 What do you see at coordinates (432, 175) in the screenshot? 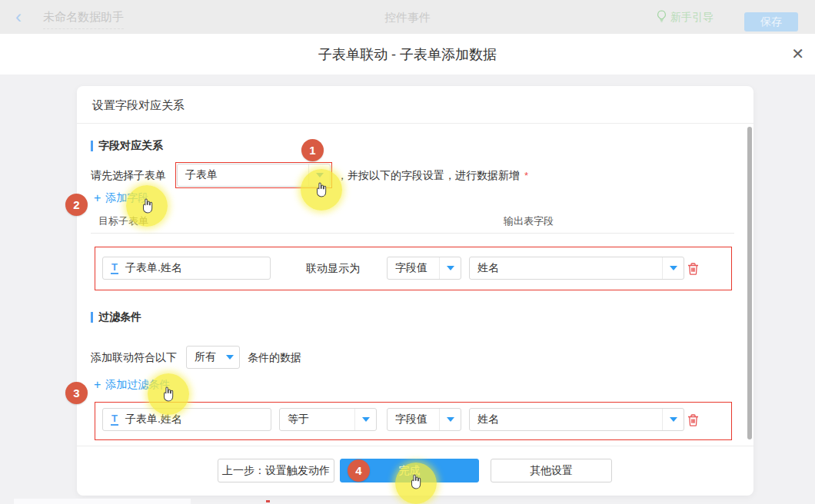
I see `after-select-text: ，并按以下的字段设置，进行数据新增*` at bounding box center [432, 175].